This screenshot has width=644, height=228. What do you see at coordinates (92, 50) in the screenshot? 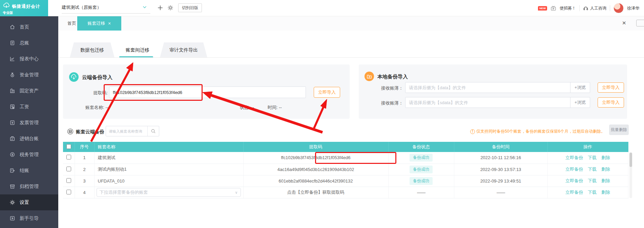
I see `subtab-data-package: 数据包迁移` at bounding box center [92, 50].